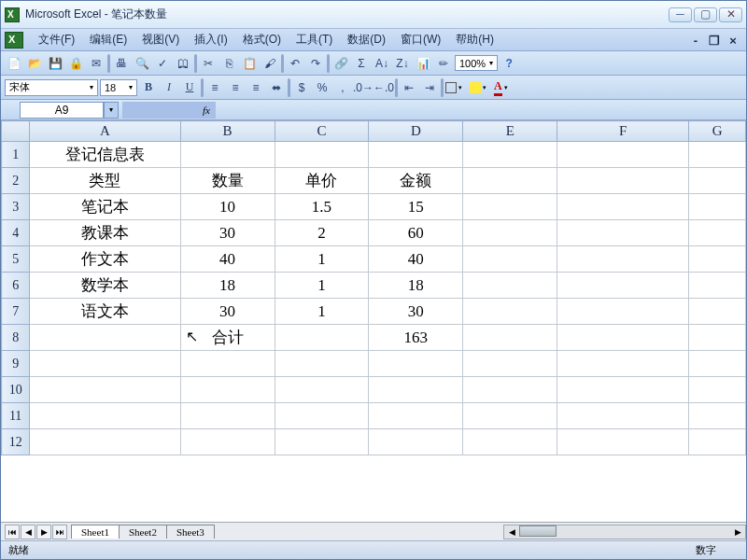 The width and height of the screenshot is (747, 560). I want to click on horizontal-scrollbar: ◀▶, so click(625, 532).